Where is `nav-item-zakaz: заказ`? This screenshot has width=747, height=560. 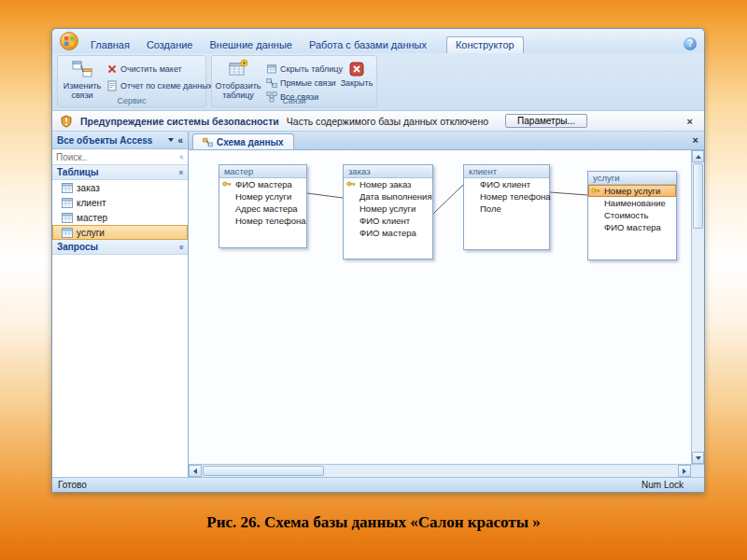 nav-item-zakaz: заказ is located at coordinates (120, 188).